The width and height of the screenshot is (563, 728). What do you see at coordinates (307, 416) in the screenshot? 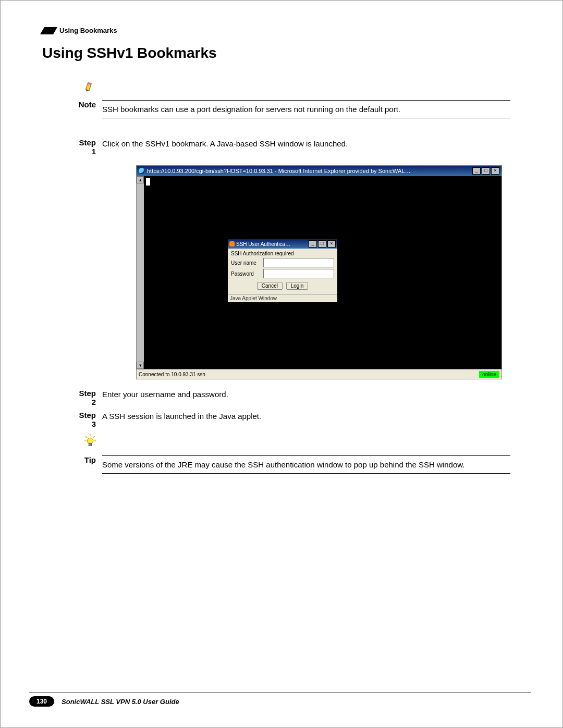
I see `step-text: A SSH session is launched in the Java ap…` at bounding box center [307, 416].